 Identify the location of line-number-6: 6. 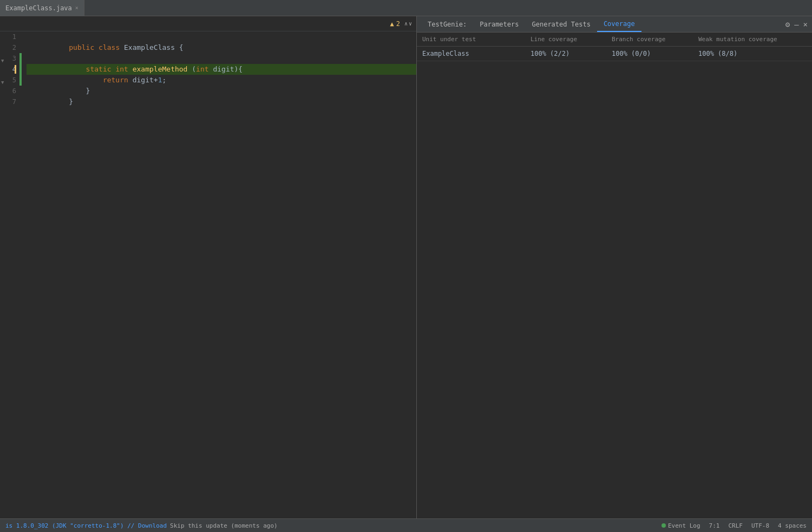
(8, 91).